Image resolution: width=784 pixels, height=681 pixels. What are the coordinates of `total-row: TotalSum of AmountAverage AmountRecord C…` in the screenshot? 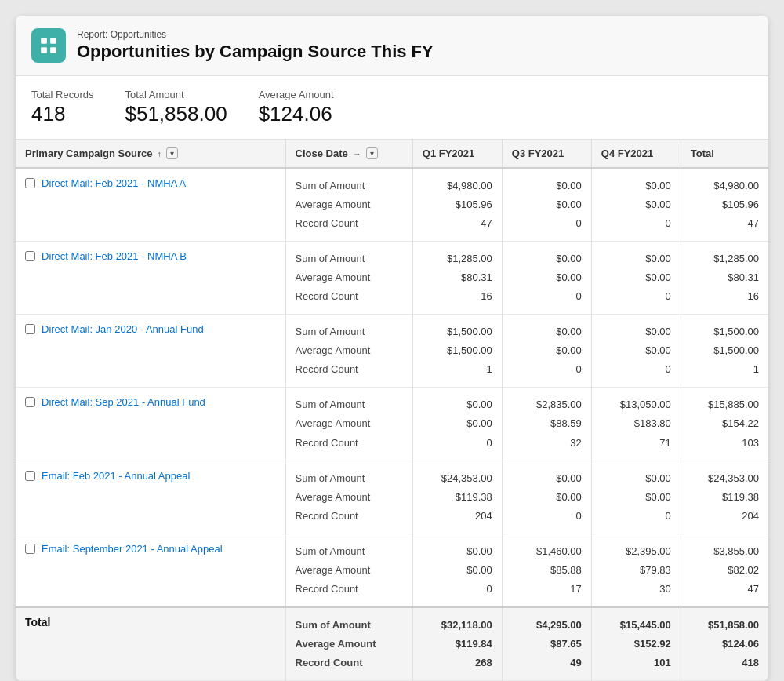 It's located at (392, 644).